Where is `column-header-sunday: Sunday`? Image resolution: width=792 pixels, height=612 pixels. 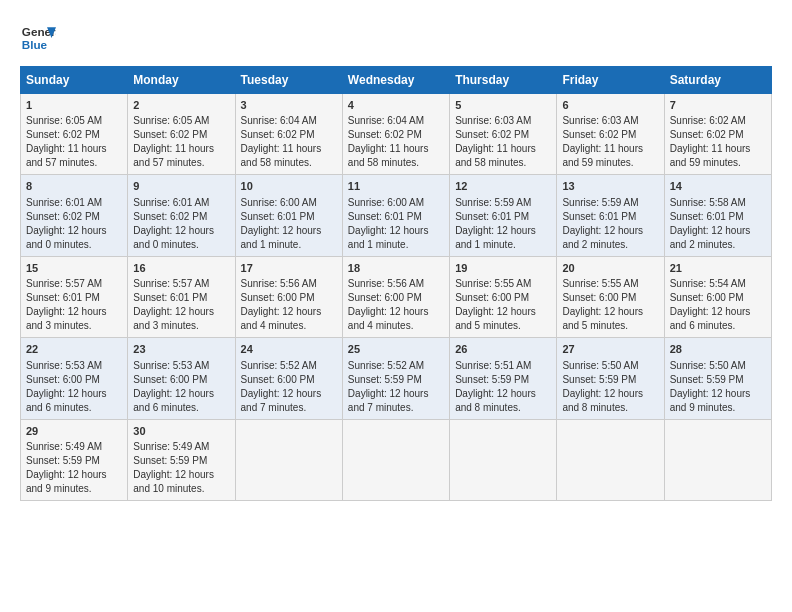 column-header-sunday: Sunday is located at coordinates (74, 80).